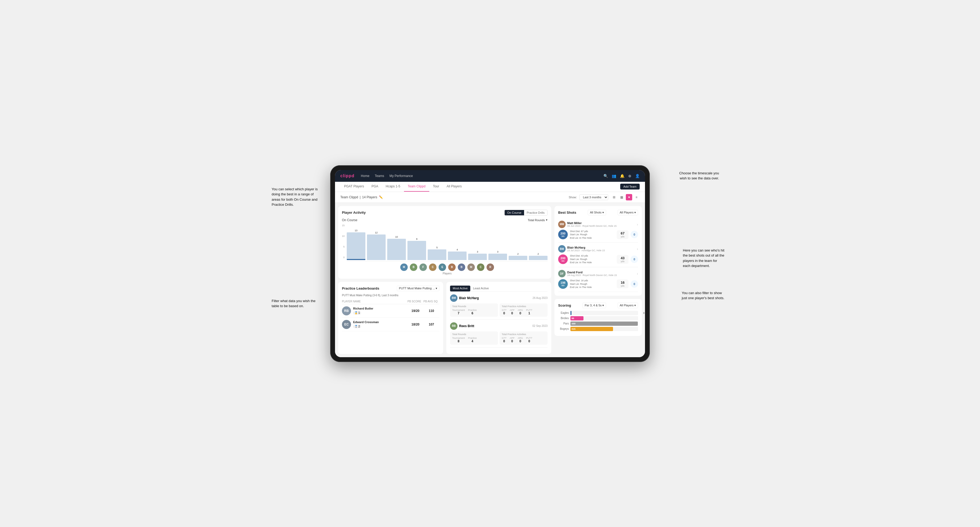 The width and height of the screenshot is (980, 527). Describe the element at coordinates (343, 246) in the screenshot. I see `y-5: 5` at that location.